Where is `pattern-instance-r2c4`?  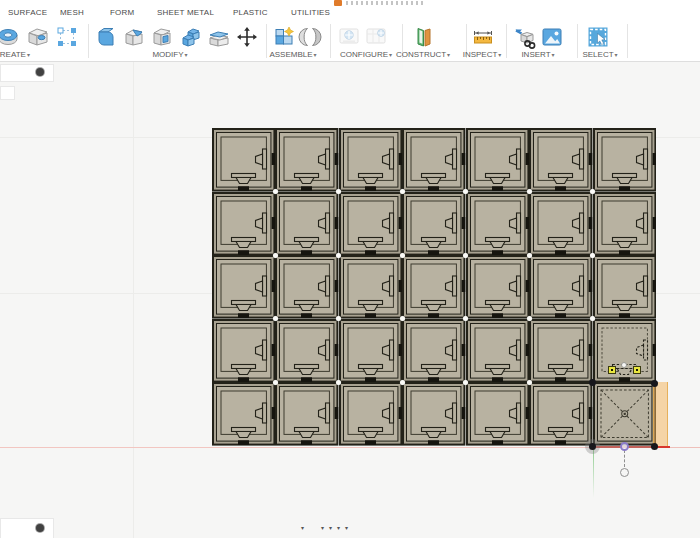
pattern-instance-r2c4 is located at coordinates (434, 224).